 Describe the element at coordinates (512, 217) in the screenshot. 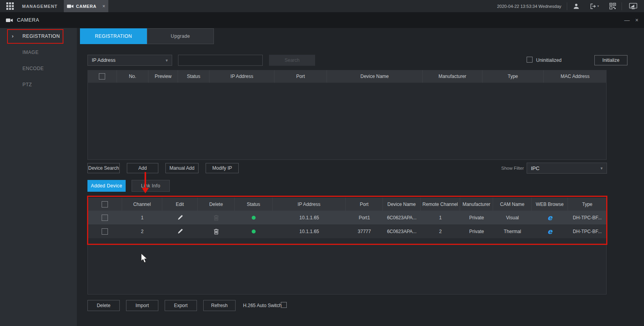

I see `cam-name-value: Visual` at that location.